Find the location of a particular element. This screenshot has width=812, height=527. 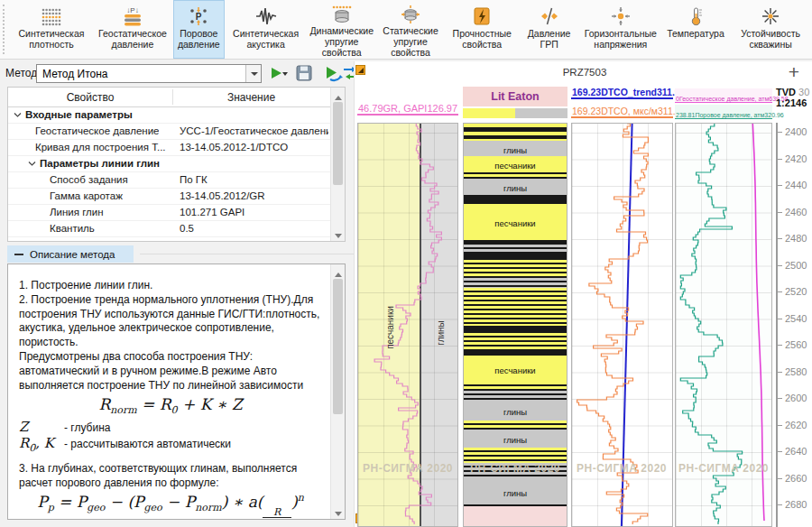

property-name: Гамма каротаж is located at coordinates (87, 196).